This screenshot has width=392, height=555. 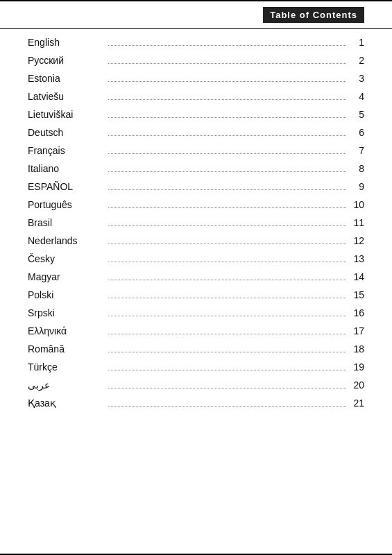 I want to click on toc-row: Nederlands12, so click(x=196, y=241).